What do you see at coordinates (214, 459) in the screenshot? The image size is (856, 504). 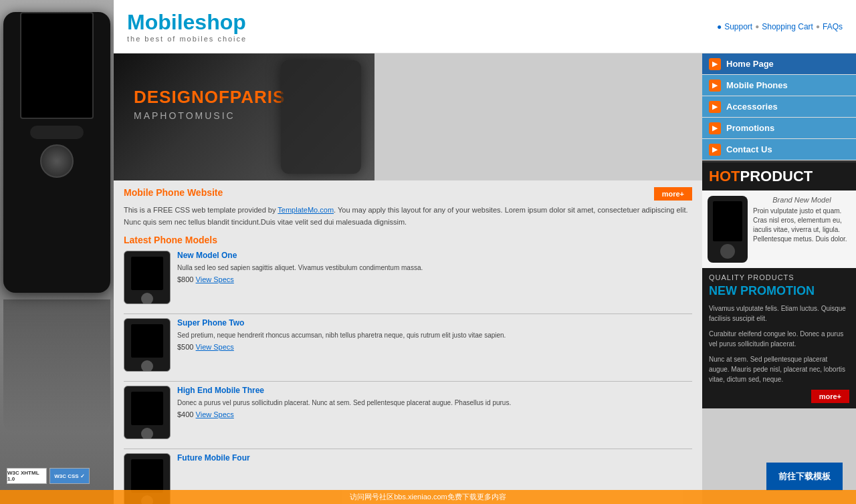 I see `phone-info-4: Future Mobile Four` at bounding box center [214, 459].